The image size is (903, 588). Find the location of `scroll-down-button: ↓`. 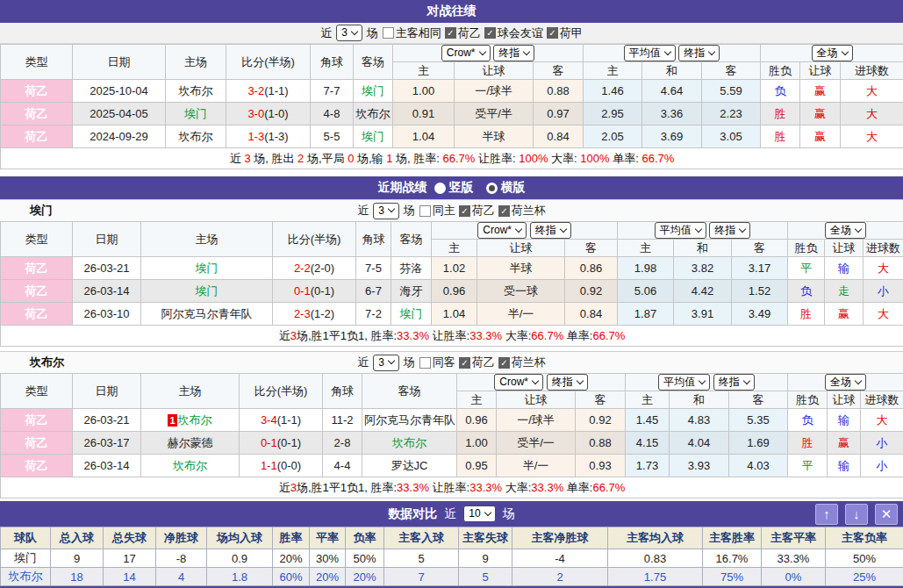

scroll-down-button: ↓ is located at coordinates (856, 514).